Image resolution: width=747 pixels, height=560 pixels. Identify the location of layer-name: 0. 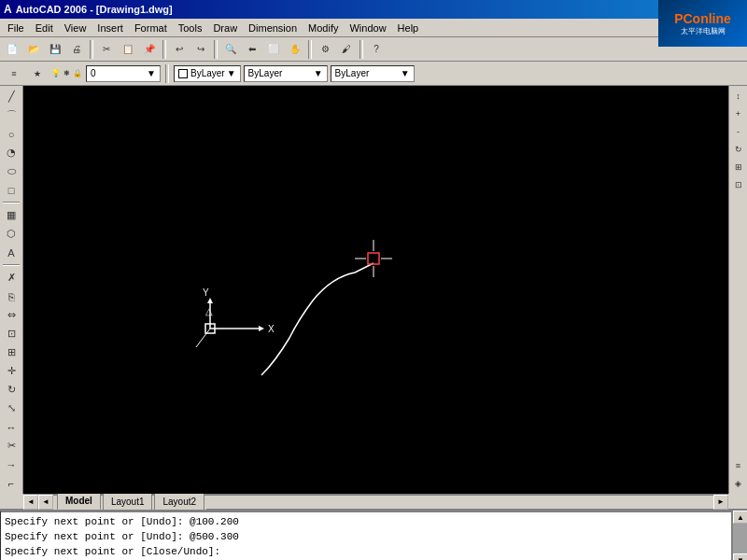
(93, 73).